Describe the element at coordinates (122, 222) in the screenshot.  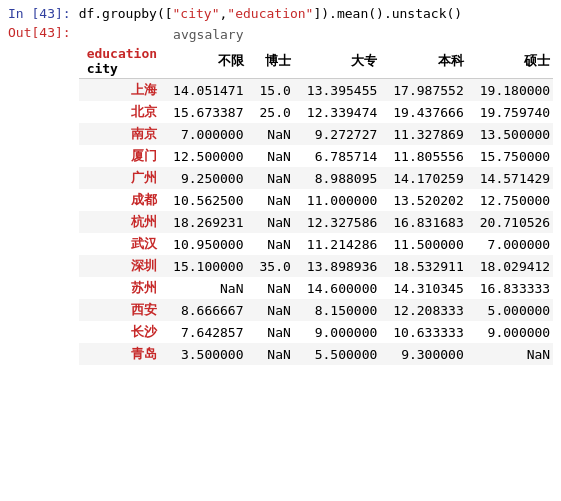
I see `city-cell: 杭州` at that location.